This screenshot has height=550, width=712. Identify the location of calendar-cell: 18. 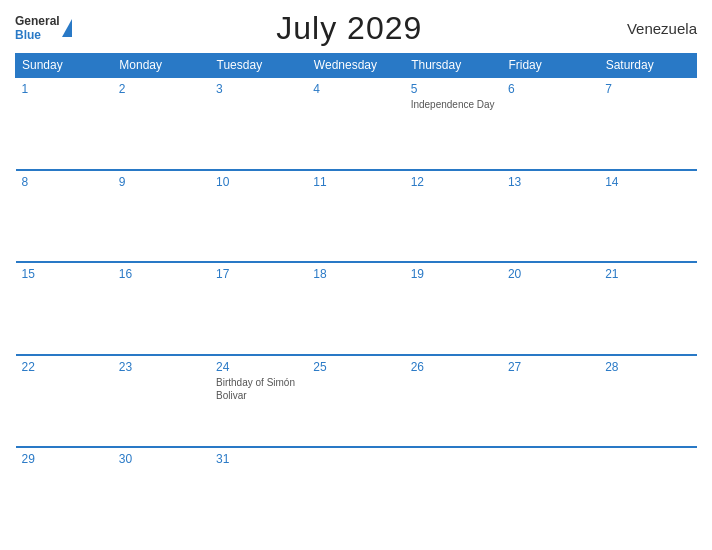
(356, 308).